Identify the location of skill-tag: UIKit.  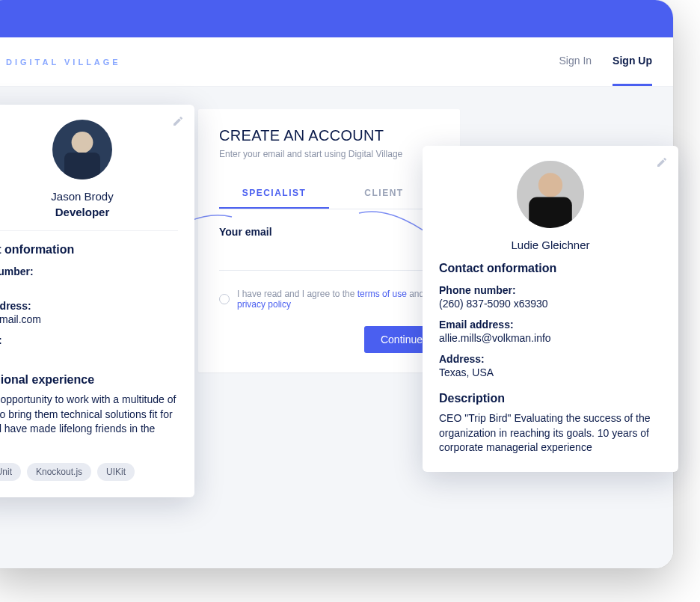
(116, 472).